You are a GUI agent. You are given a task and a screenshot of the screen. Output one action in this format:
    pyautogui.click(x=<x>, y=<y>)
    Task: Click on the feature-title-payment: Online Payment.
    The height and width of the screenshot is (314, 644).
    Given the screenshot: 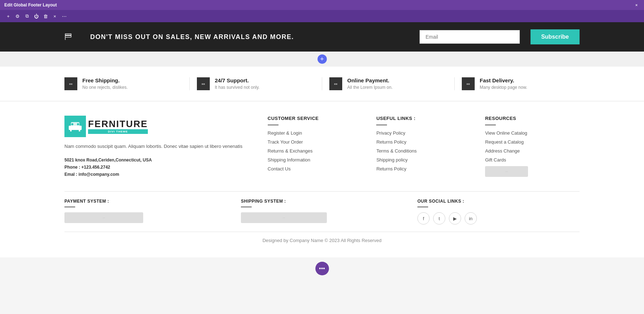 What is the action you would take?
    pyautogui.click(x=370, y=80)
    